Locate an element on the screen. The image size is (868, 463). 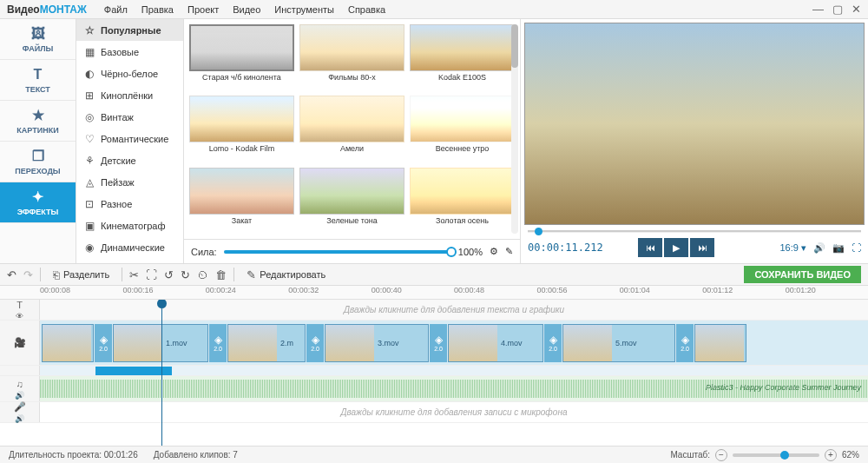
mic-track-body: Дважды кликните для добавления записи с … is located at coordinates (454, 412).